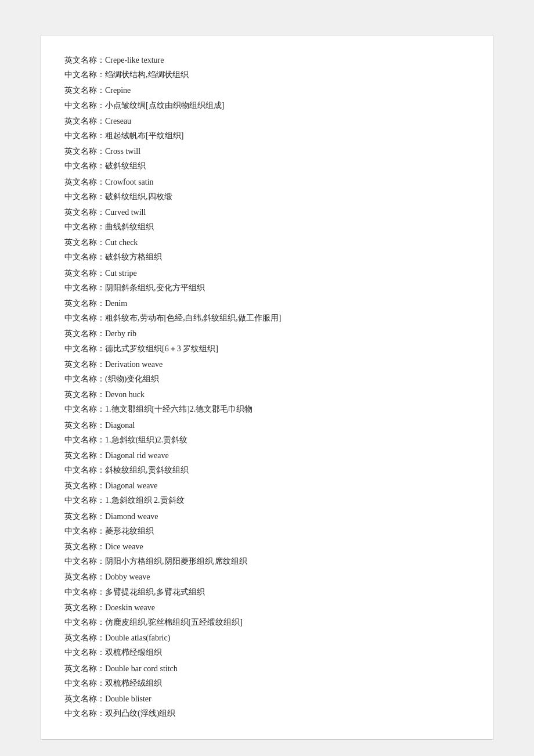  I want to click on zh-row-2: 中文名称：粗起绒帆布[平纹组织], so click(267, 136).